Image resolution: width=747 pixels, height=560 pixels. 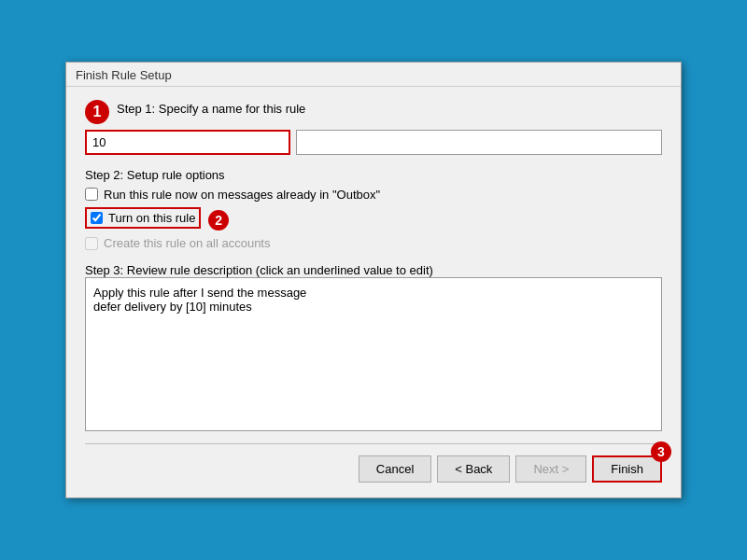 What do you see at coordinates (242, 194) in the screenshot?
I see `run-rule-label: Run this rule now on messages already in…` at bounding box center [242, 194].